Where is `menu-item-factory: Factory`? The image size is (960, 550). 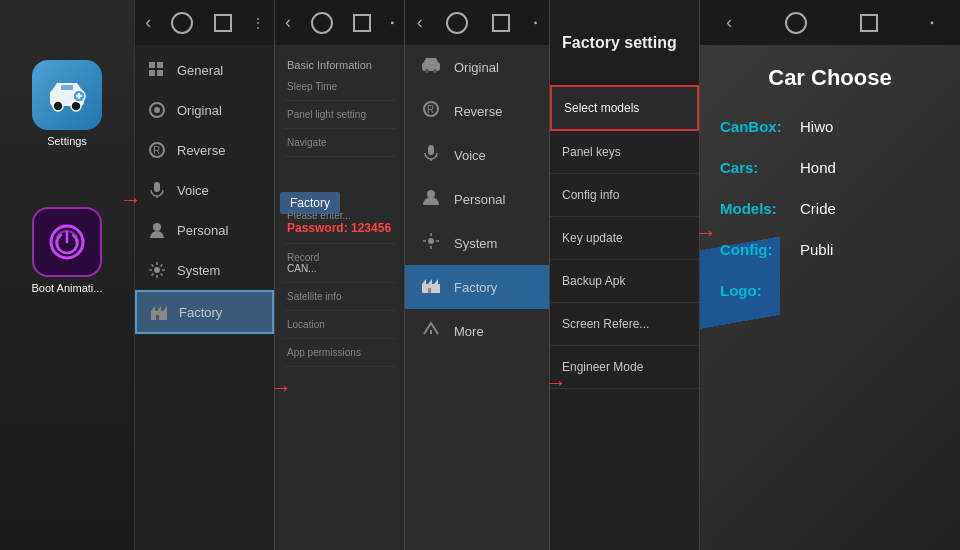 menu-item-factory: Factory is located at coordinates (204, 312).